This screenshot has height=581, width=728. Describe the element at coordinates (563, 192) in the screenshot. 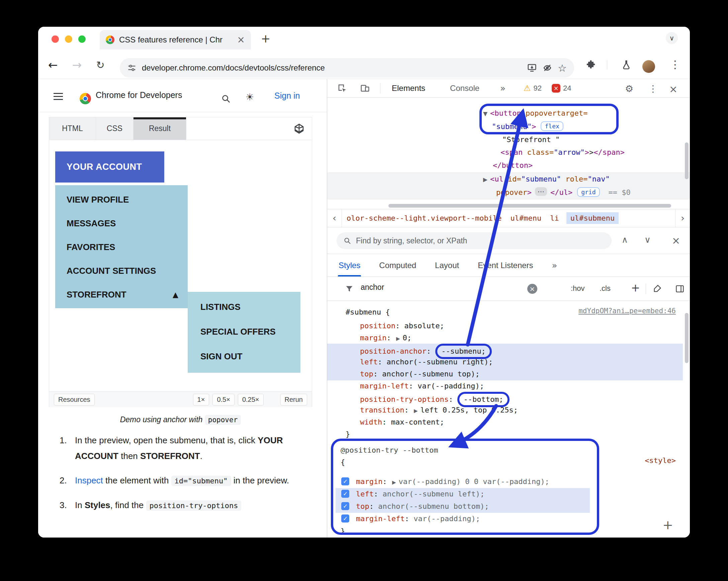

I see `tree-line-ul-close: popover>⋯</ul>grid== $0` at that location.